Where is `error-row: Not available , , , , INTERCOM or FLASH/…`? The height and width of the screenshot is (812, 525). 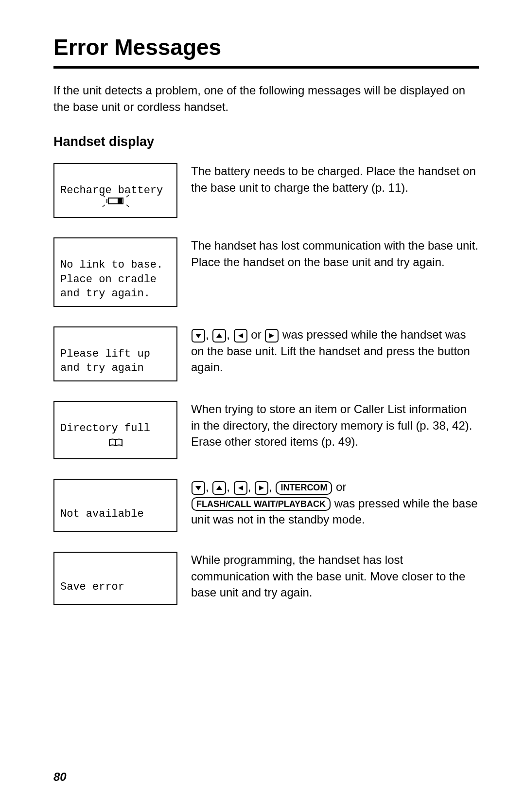
error-row: Not available , , , , INTERCOM or FLASH/… is located at coordinates (266, 505).